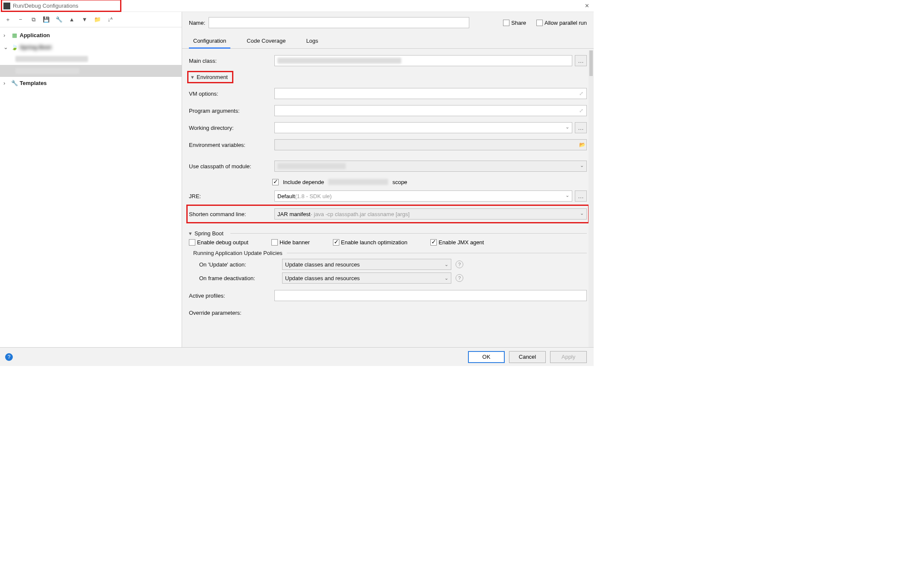 The height and width of the screenshot is (571, 924). I want to click on classpath-row: Use classpath of module: ⌄, so click(388, 166).